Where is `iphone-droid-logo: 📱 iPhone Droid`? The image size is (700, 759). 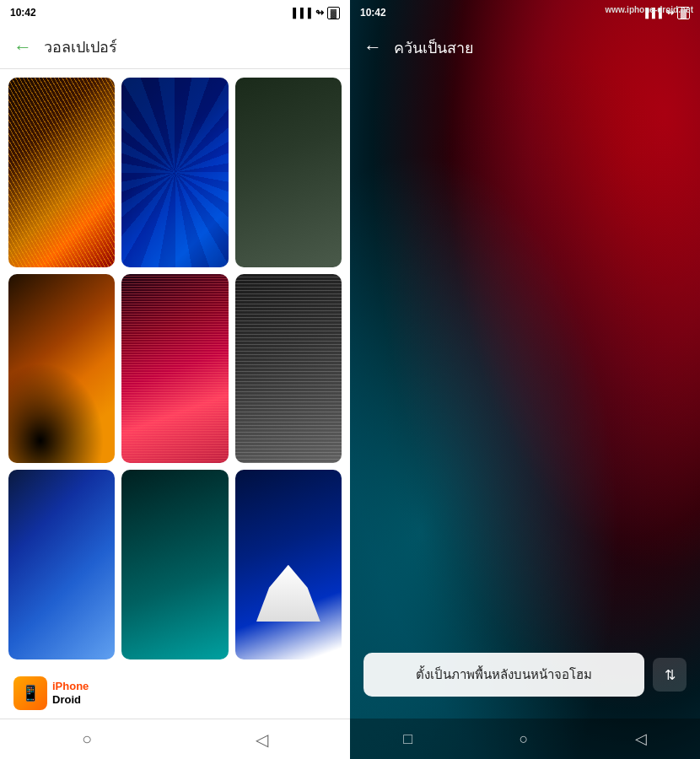 iphone-droid-logo: 📱 iPhone Droid is located at coordinates (51, 693).